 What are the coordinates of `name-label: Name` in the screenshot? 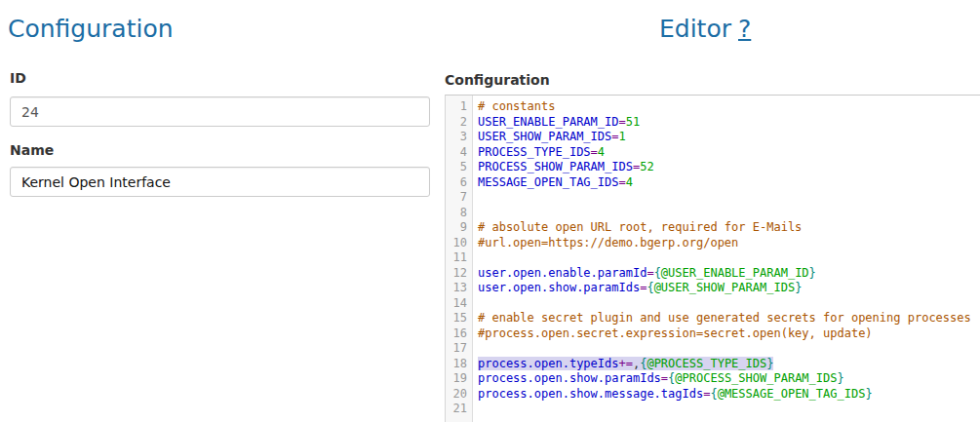 It's located at (31, 150).